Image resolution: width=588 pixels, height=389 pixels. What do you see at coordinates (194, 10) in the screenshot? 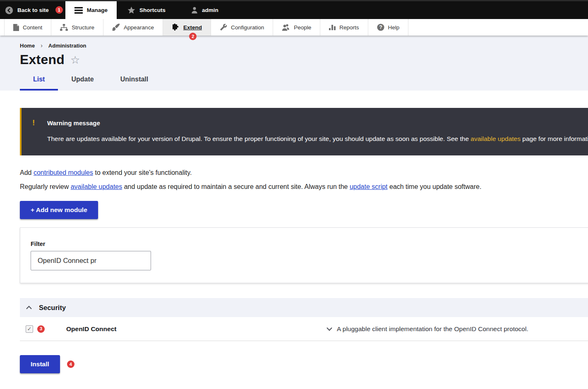
I see `user-icon` at bounding box center [194, 10].